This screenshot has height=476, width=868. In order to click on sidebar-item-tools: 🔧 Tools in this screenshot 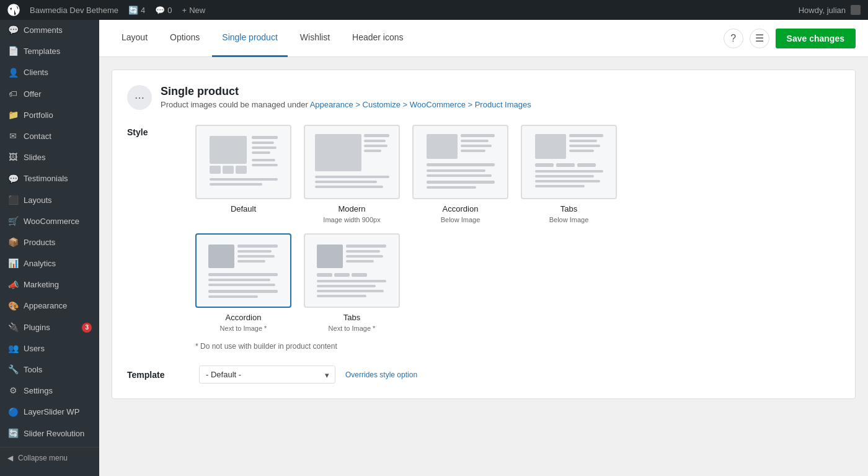, I will do `click(50, 370)`.